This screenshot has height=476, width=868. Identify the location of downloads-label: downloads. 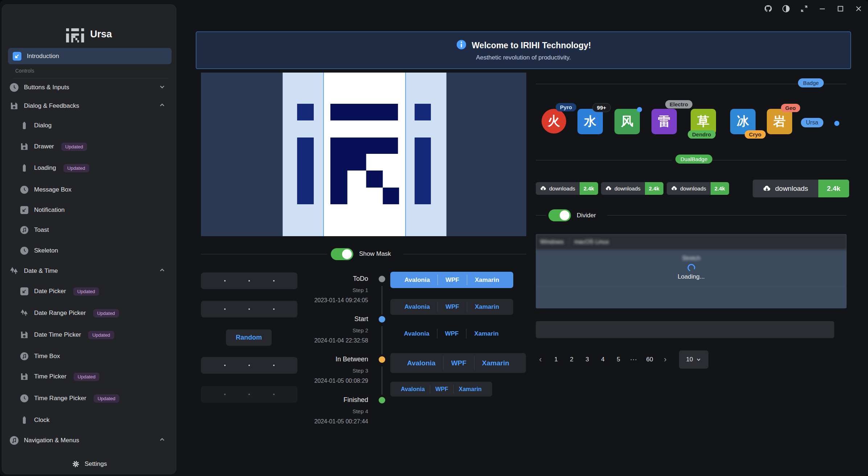
(562, 189).